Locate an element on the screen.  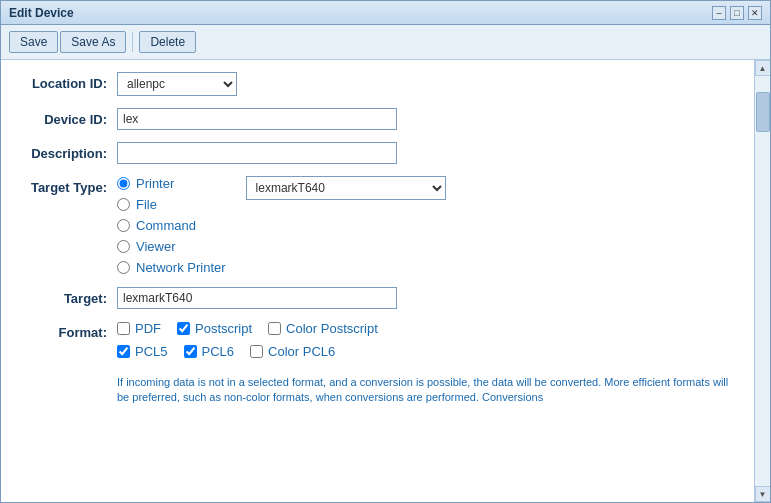
target-row: Target: is located at coordinates (378, 298).